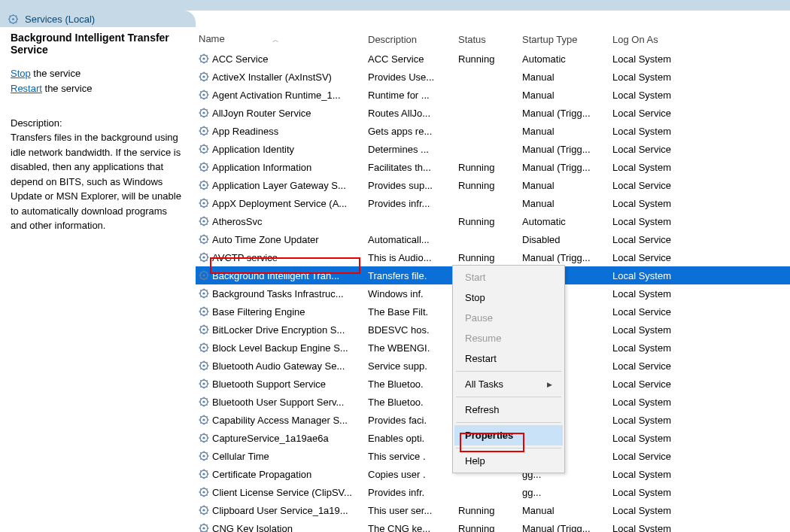 This screenshot has width=790, height=532. What do you see at coordinates (493, 131) in the screenshot?
I see `table-row: App ReadinessGets apps re...ManualLocal …` at bounding box center [493, 131].